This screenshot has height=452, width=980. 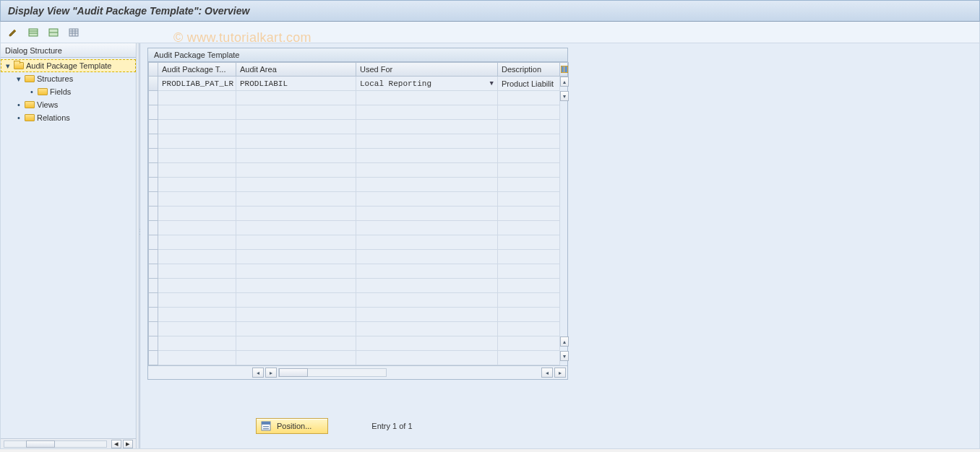 I want to click on tree-node-label: Structures, so click(x=55, y=79).